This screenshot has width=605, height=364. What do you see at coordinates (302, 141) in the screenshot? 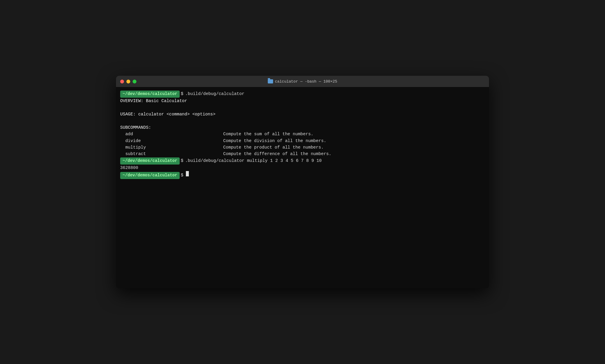
I see `subcommand-divide: divide Compute the division of all the n…` at bounding box center [302, 141].